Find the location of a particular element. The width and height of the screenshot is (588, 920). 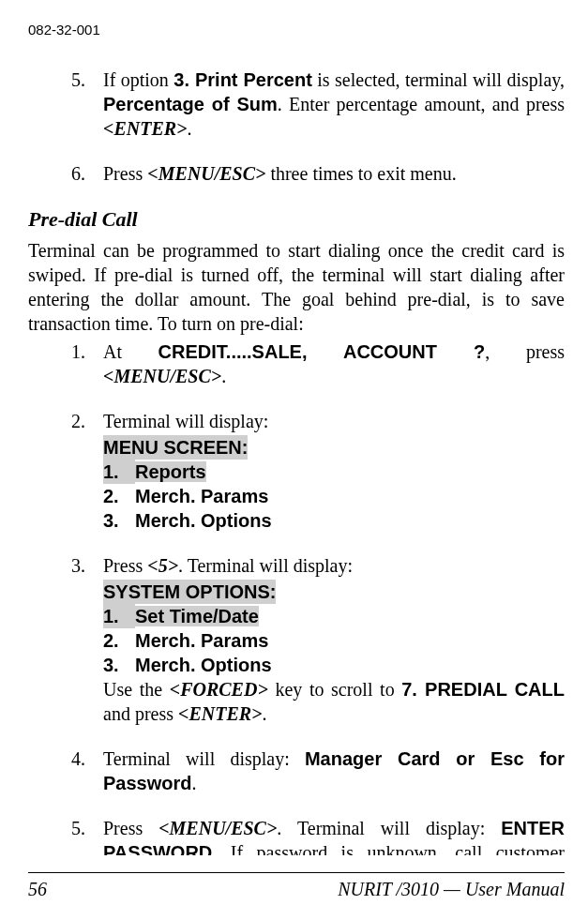

list-item: 6. Press <MENU/ESC> three times to exit … is located at coordinates (318, 173).